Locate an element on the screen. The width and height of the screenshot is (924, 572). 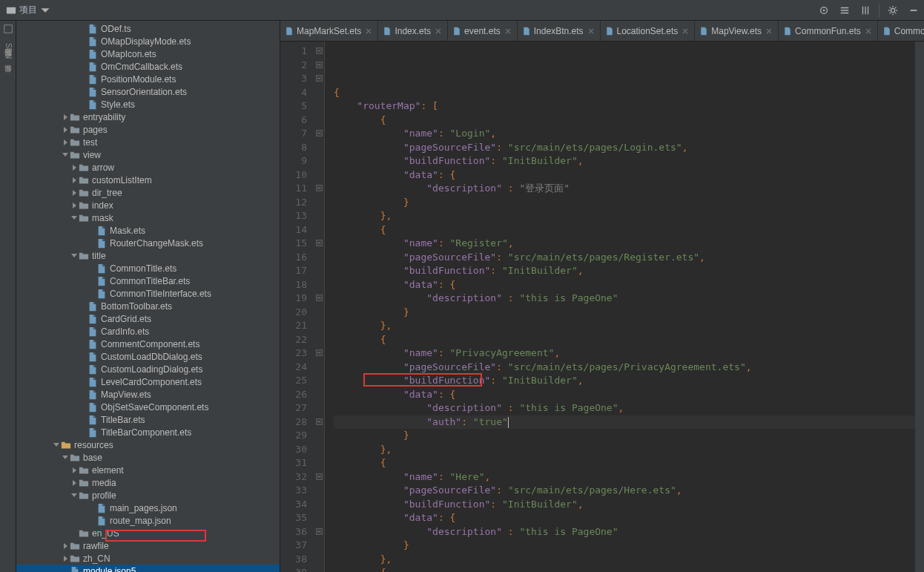
collapse-icon is located at coordinates (865, 10).